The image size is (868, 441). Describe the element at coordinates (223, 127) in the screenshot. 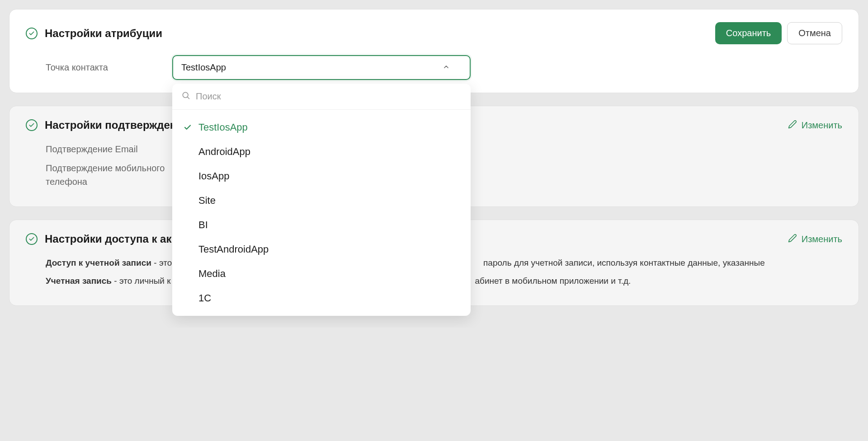

I see `dropdown-option-label: TestIosApp` at that location.